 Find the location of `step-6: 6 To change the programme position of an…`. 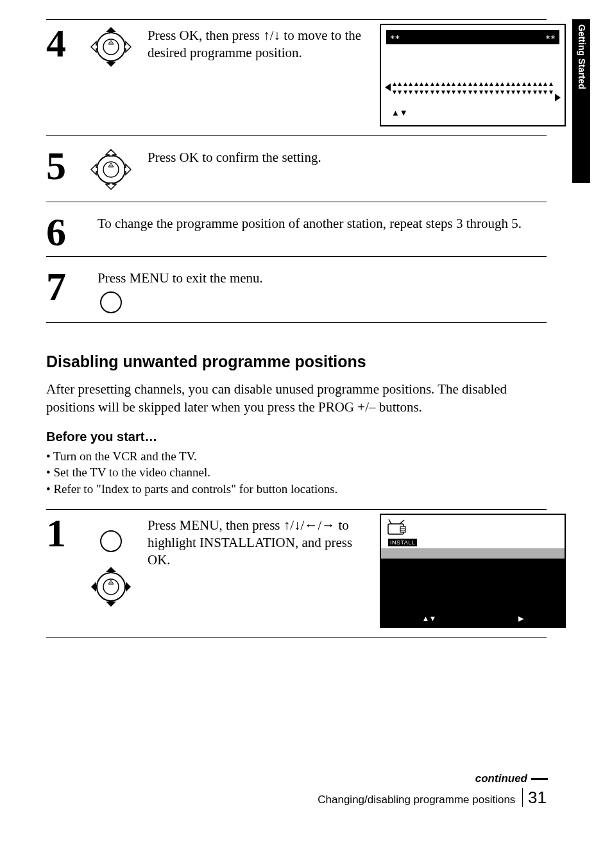

step-6: 6 To change the programme position of an… is located at coordinates (306, 230).